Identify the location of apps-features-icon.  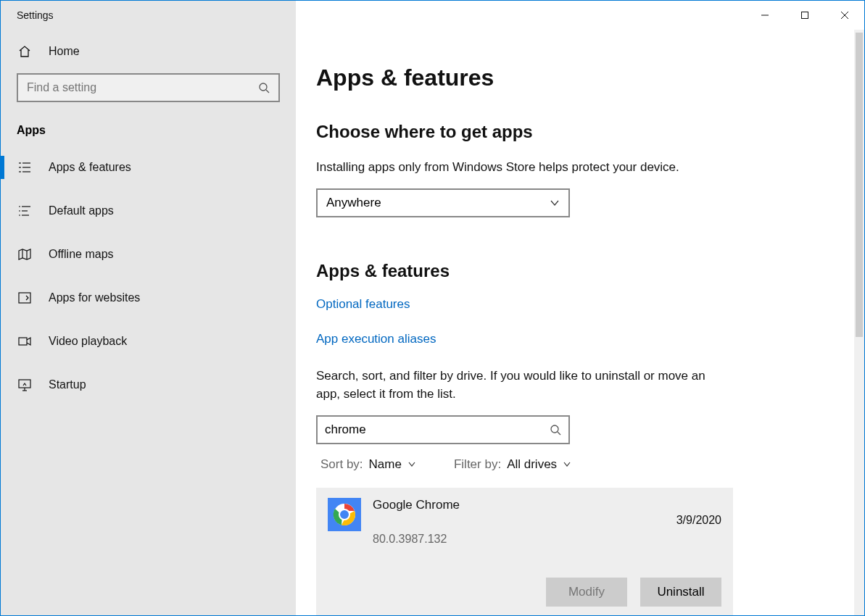
(25, 167).